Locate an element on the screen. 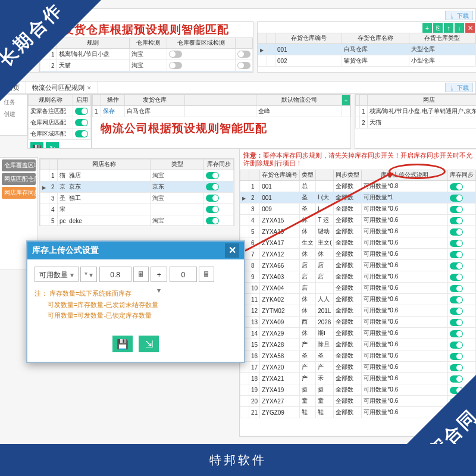 The width and height of the screenshot is (476, 476). sidebar-btn-store-wh: 指定网店仓库设置 is located at coordinates (19, 43).